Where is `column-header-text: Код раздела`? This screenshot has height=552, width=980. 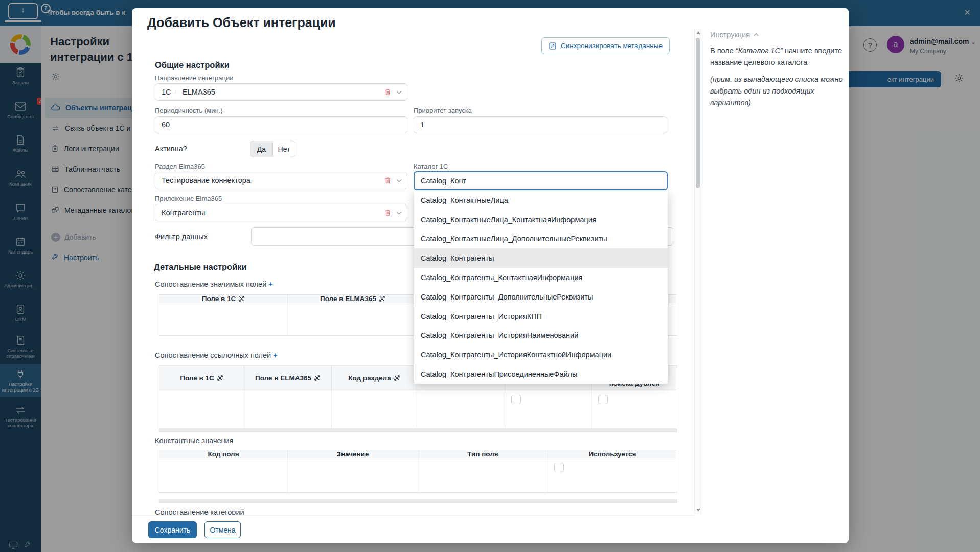 column-header-text: Код раздела is located at coordinates (369, 378).